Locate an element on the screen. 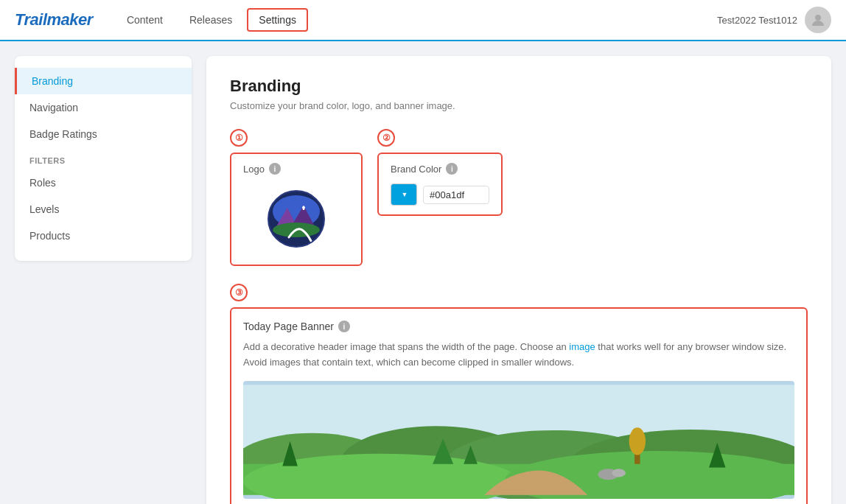 Image resolution: width=846 pixels, height=504 pixels. banner-description: Add a decorative header image that spans… is located at coordinates (519, 355).